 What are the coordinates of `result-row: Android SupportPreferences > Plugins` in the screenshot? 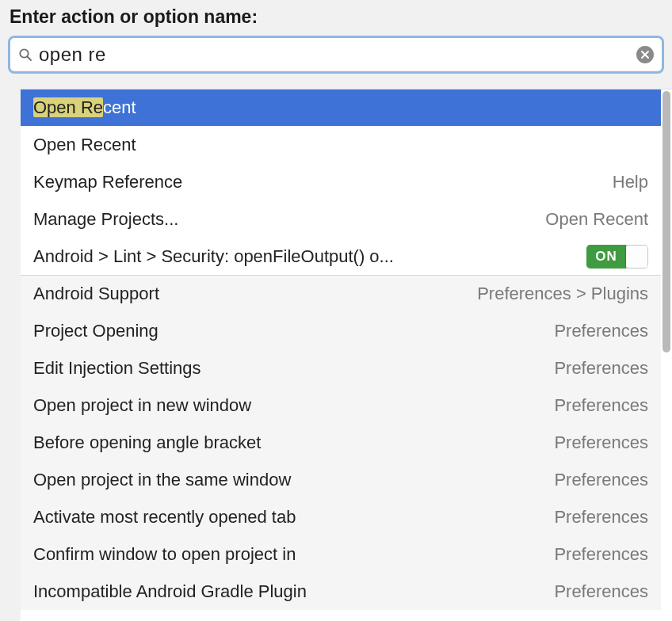 It's located at (341, 293).